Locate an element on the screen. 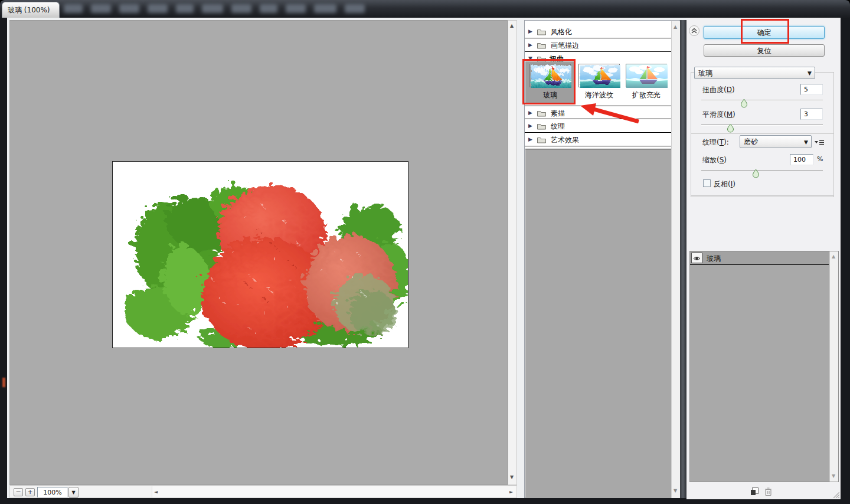 This screenshot has height=504, width=850. glass-filtered-strawberries is located at coordinates (260, 255).